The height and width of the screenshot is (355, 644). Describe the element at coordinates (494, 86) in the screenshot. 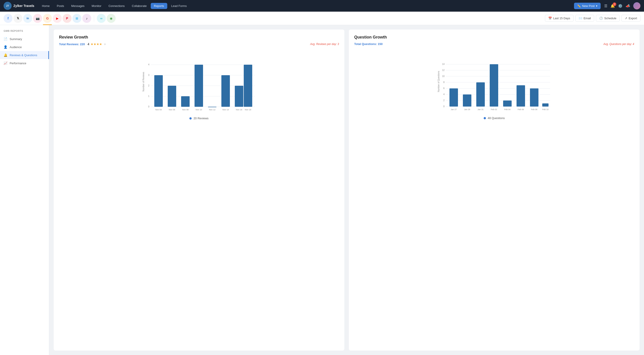

I see `bar-feb02` at that location.